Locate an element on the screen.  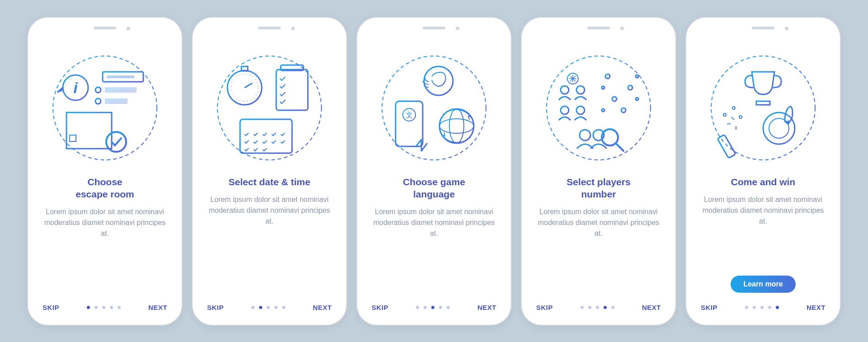
escape-room-icon: i is located at coordinates (105, 108).